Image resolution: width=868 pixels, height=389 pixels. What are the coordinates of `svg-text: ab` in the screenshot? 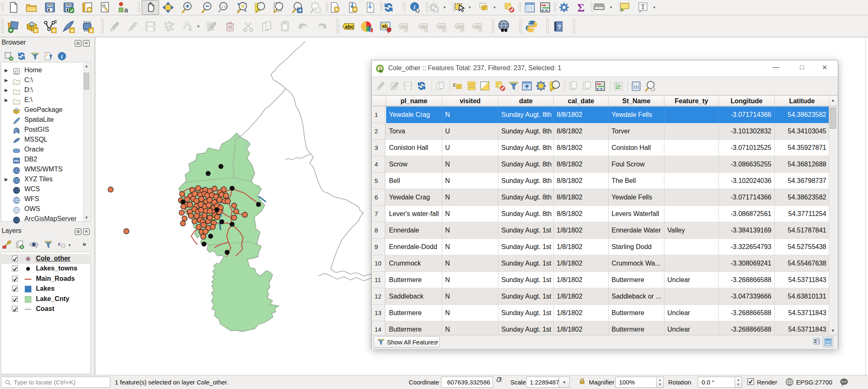 It's located at (384, 26).